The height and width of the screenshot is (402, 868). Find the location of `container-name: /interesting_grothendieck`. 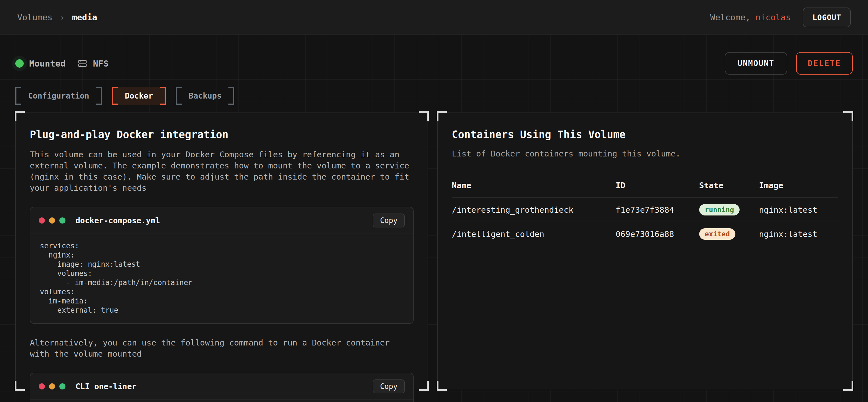

container-name: /interesting_grothendieck is located at coordinates (534, 210).